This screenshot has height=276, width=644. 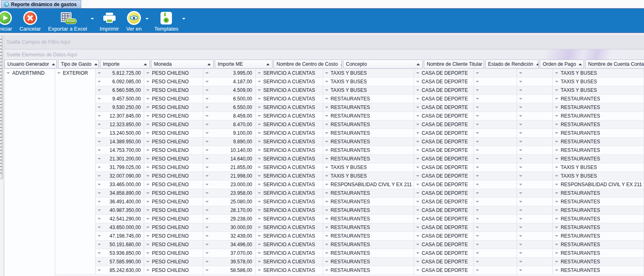 What do you see at coordinates (75, 172) in the screenshot?
I see `group-cell-tipo-de-gasto: EXTERIOR` at bounding box center [75, 172].